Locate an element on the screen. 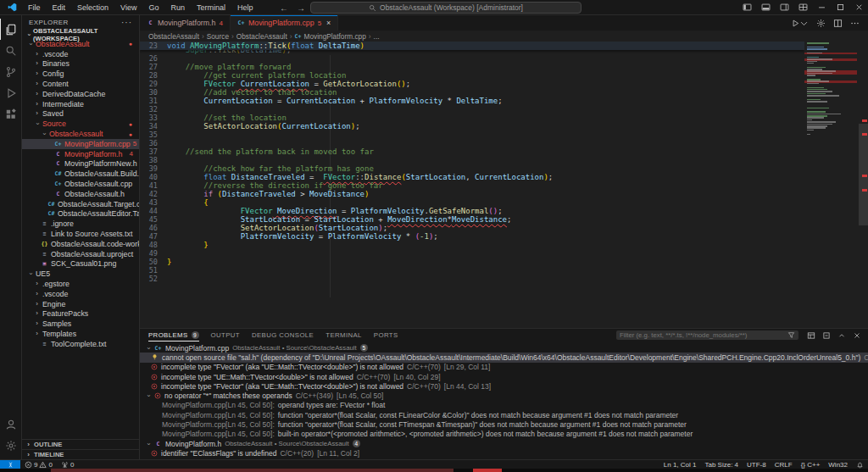 Image resolution: width=868 pixels, height=472 pixels. tree-item-obstacleassault-h: CObstacleAssault.h is located at coordinates (81, 194).